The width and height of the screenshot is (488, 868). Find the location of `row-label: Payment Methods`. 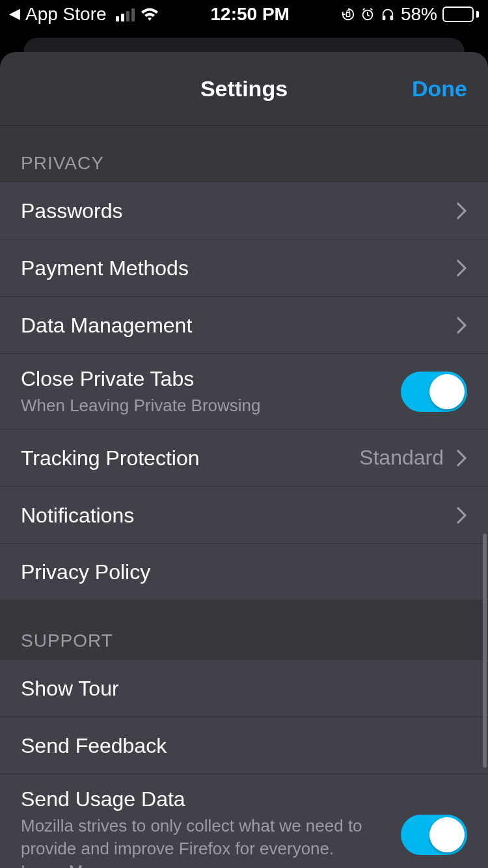

row-label: Payment Methods is located at coordinates (238, 268).